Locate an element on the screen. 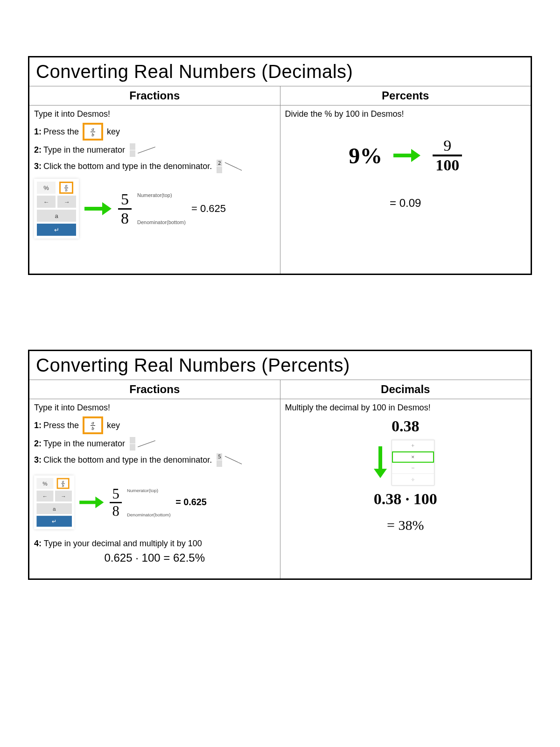 The image size is (560, 747). arrow-down-icon is located at coordinates (380, 463).